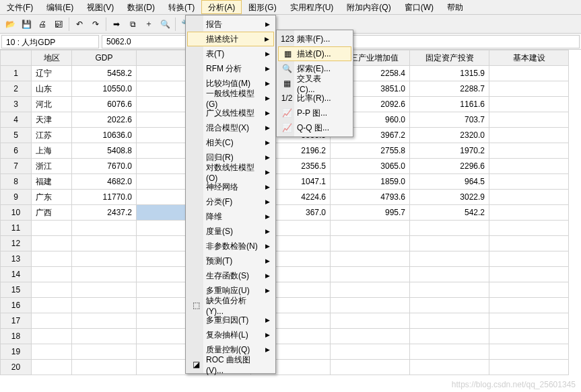 The width and height of the screenshot is (581, 392). I want to click on menu-item-label: 混合模型(X), so click(228, 128).